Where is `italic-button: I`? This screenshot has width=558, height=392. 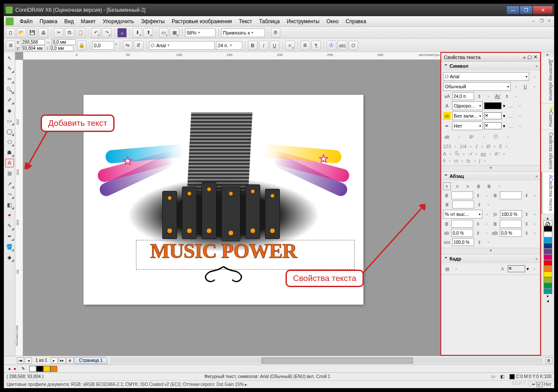
italic-button: I is located at coordinates (264, 45).